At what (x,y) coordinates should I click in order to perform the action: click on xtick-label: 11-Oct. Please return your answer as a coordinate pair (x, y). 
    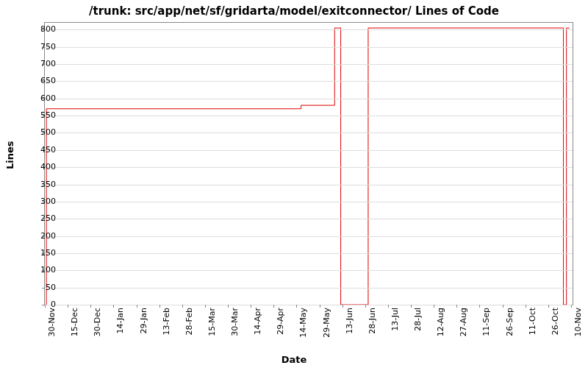
    Looking at the image, I should click on (532, 321).